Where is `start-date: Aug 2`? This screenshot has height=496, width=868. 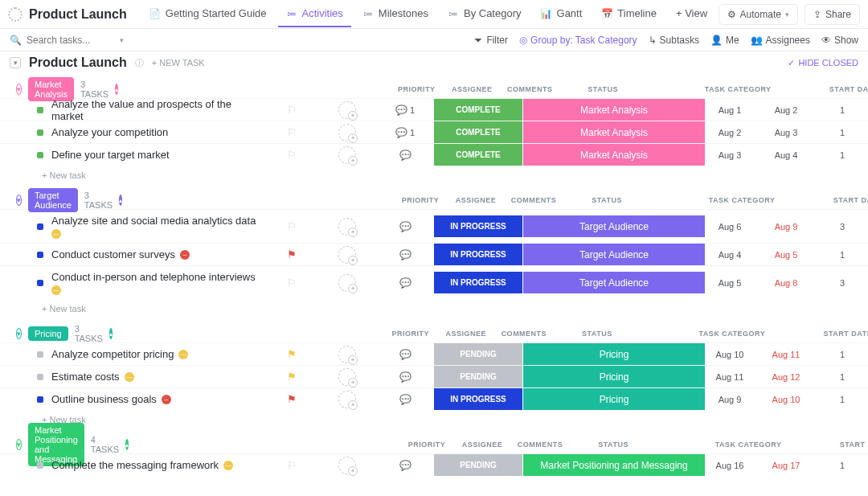 start-date: Aug 2 is located at coordinates (730, 133).